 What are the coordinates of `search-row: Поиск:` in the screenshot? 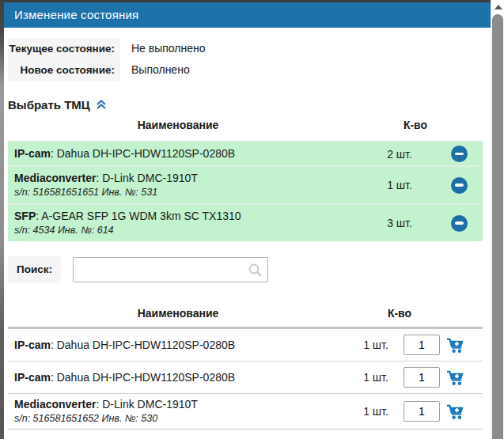 It's located at (245, 270).